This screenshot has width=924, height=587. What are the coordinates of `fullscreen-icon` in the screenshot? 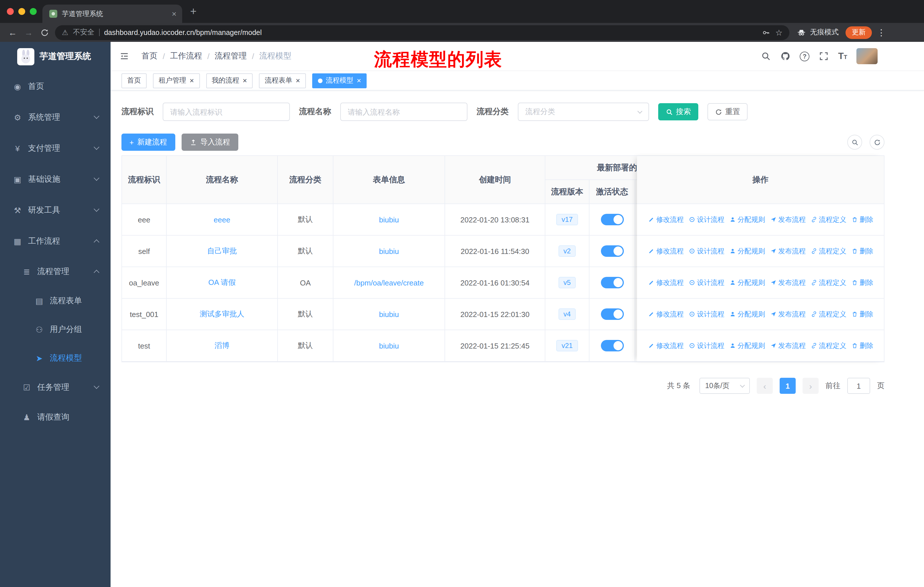 It's located at (823, 56).